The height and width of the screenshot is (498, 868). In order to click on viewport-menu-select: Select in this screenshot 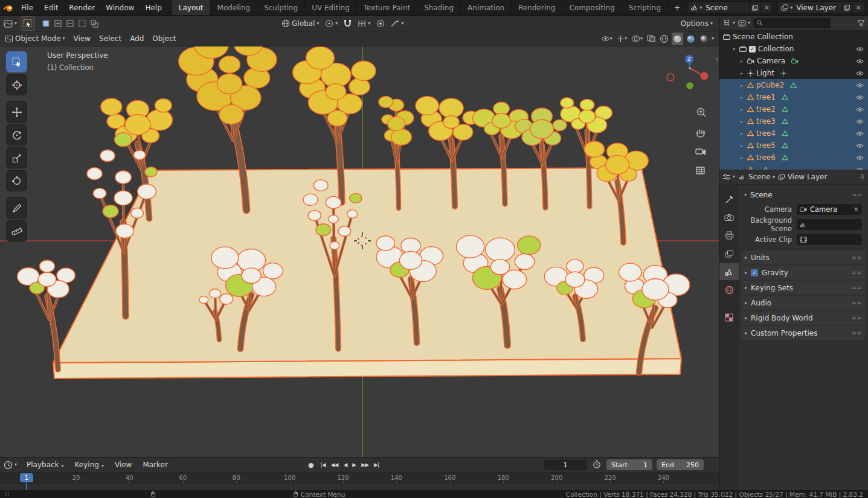, I will do `click(110, 39)`.